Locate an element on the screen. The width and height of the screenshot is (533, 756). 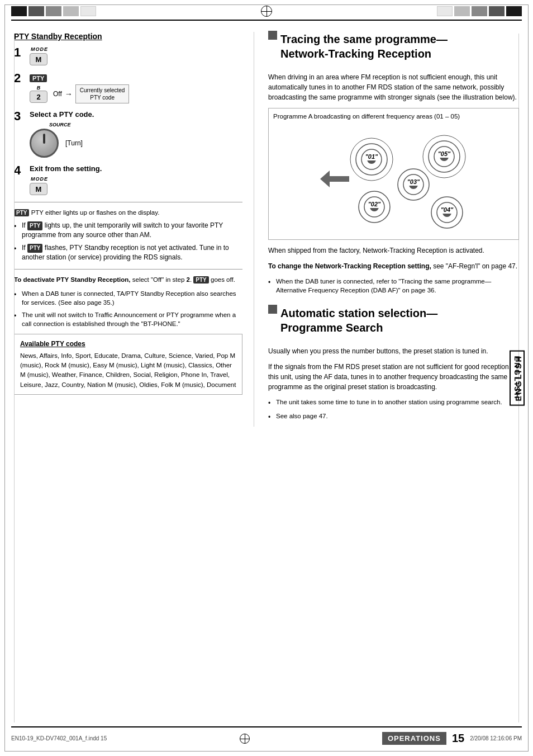
bottom-file: EN10-19_KD-DV7402_001A_f.indd 15 is located at coordinates (59, 738).